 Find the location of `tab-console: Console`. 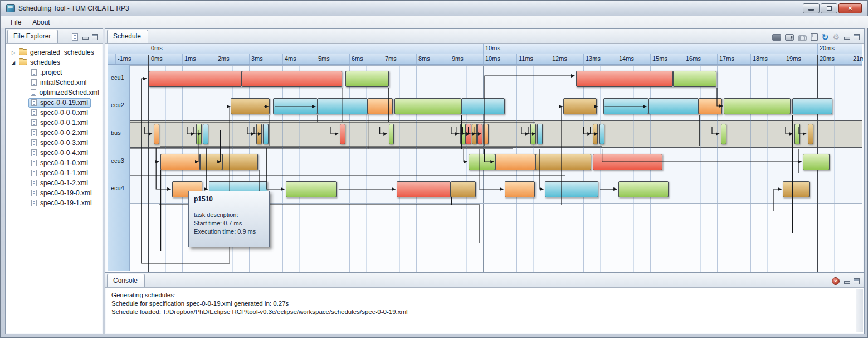

tab-console: Console is located at coordinates (126, 281).